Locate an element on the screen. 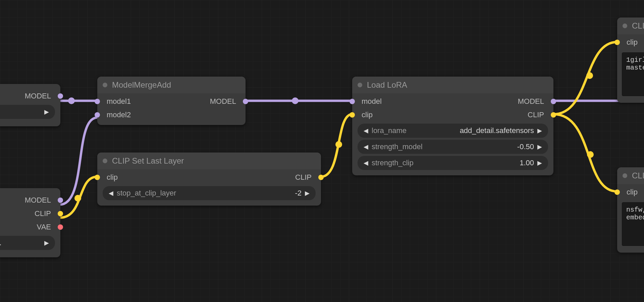  node-model-merge-add: ModelMergeAdd model1 MODEL model2 is located at coordinates (171, 101).